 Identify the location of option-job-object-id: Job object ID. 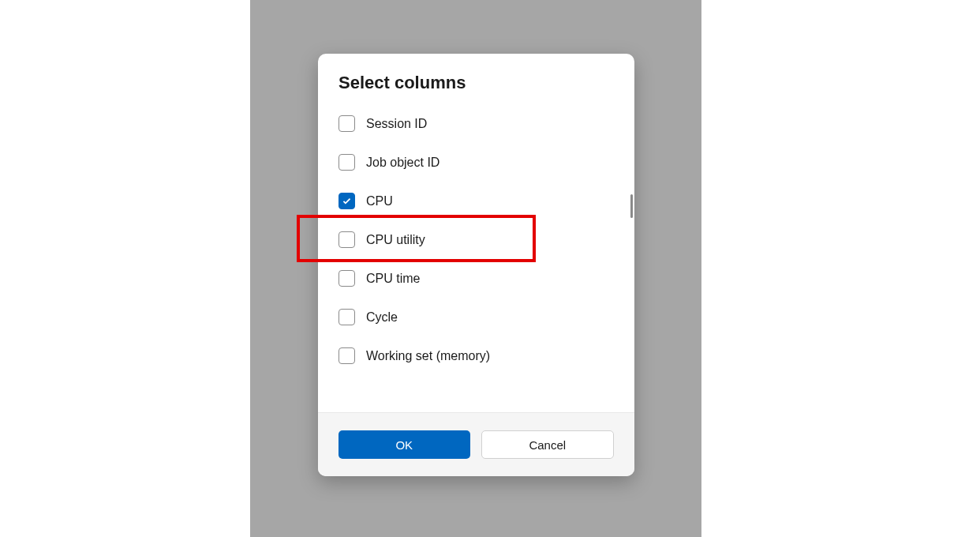
(477, 163).